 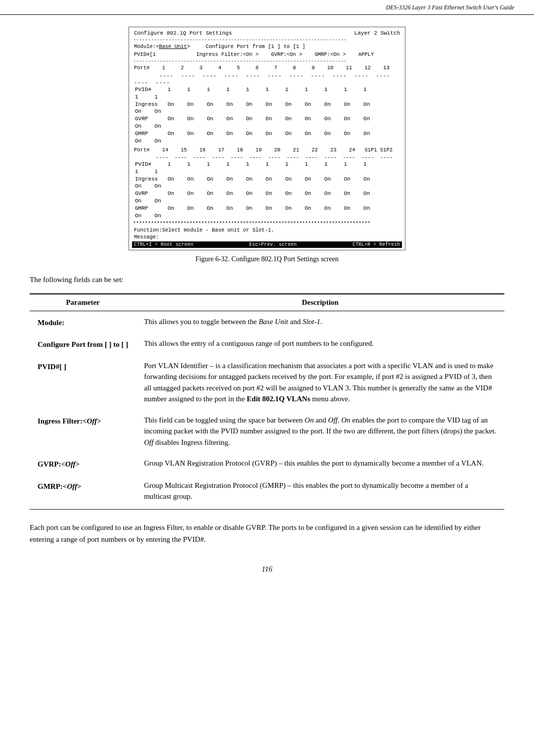 What do you see at coordinates (267, 230) in the screenshot?
I see `terminal-function-text: Function:Select module - Base Unit or Sl…` at bounding box center [267, 230].